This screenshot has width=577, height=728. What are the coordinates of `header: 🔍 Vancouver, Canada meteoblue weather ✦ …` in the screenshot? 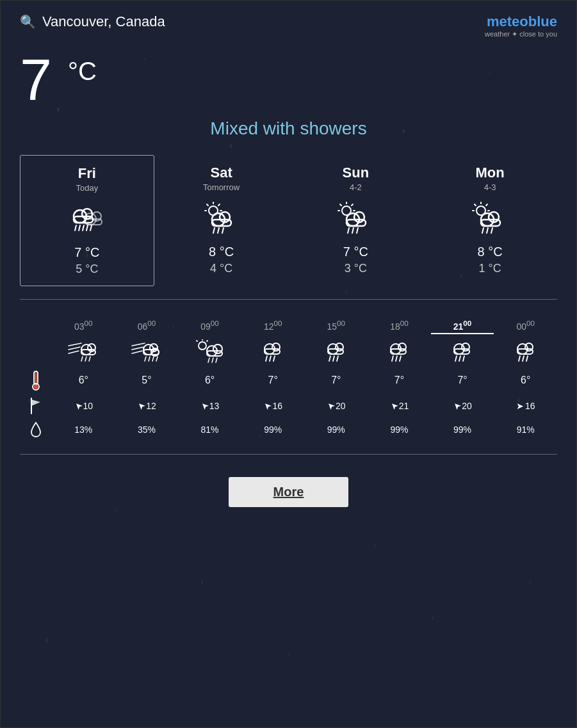 It's located at (288, 26).